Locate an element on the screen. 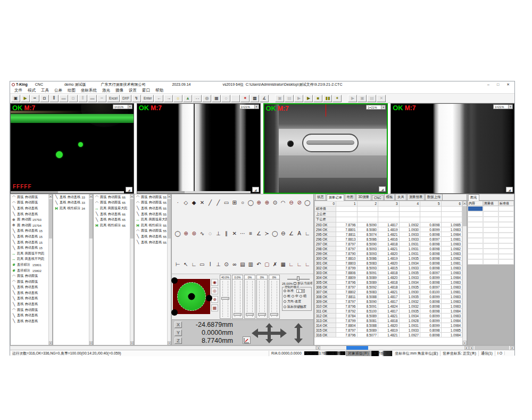  grid-label-row: 下公差 is located at coordinates (388, 220).